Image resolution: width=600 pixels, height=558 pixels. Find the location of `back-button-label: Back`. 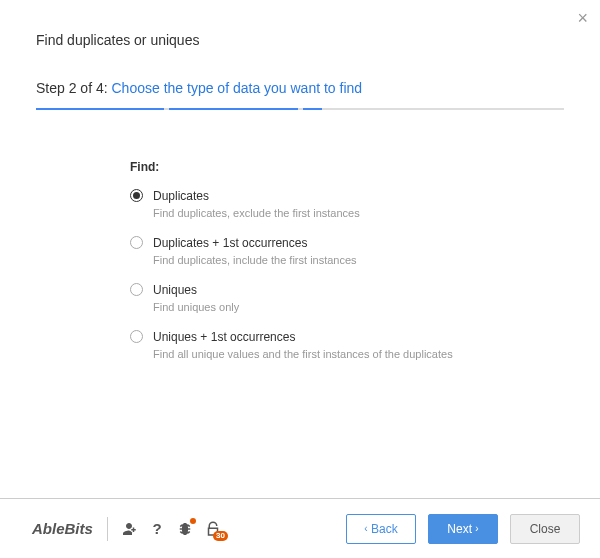

back-button-label: Back is located at coordinates (384, 529).